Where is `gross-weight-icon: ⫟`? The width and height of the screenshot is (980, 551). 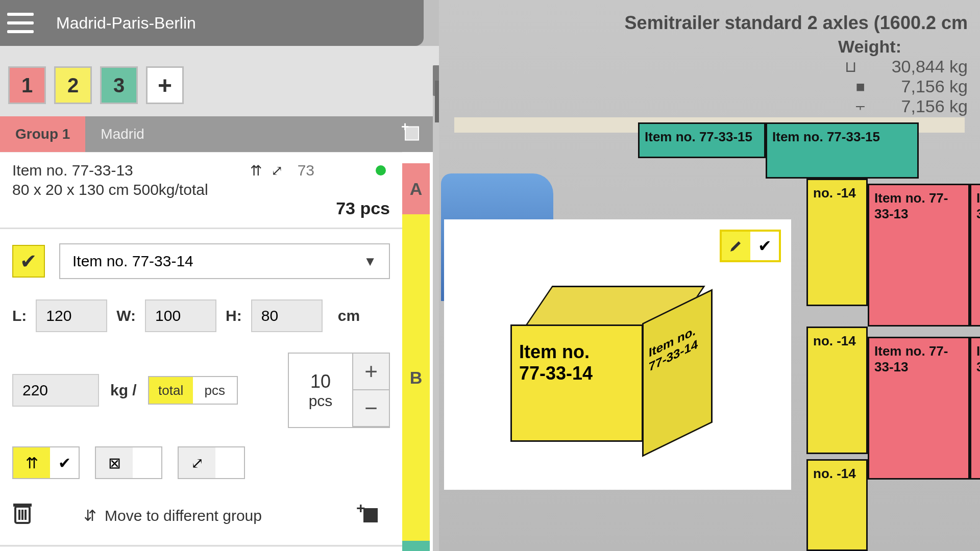 gross-weight-icon: ⫟ is located at coordinates (861, 107).